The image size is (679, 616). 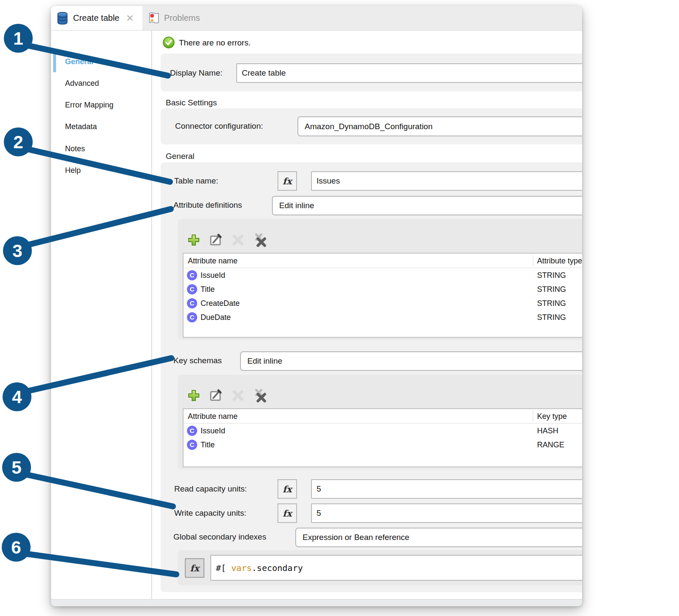 I want to click on callout-number-5: 5, so click(x=16, y=467).